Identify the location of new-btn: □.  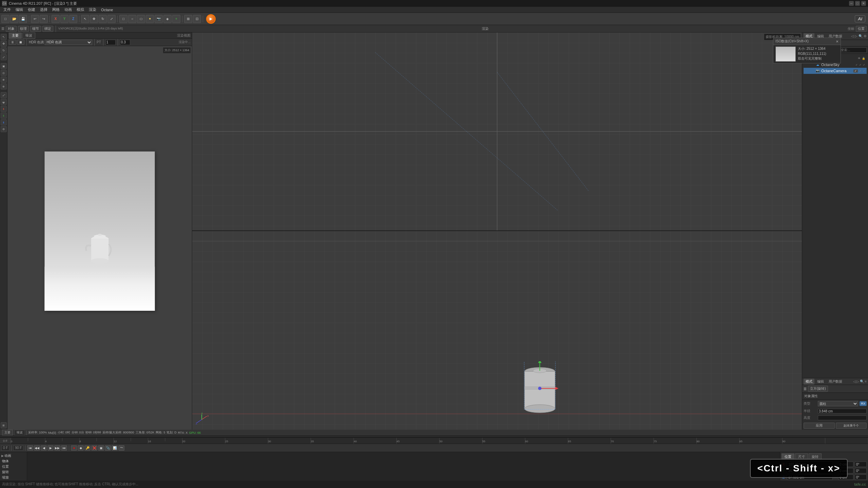
(5, 19).